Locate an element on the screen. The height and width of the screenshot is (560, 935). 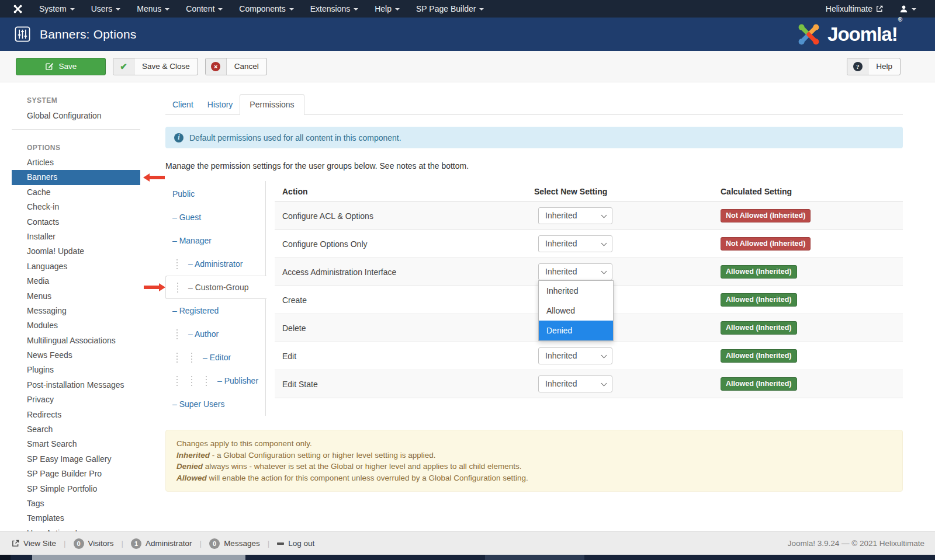
sidebar-item: Check-in is located at coordinates (76, 207).